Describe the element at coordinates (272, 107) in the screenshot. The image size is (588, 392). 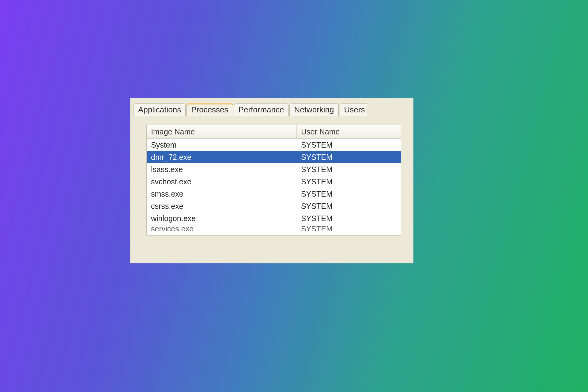
I see `tab-strip: Applications Processes Performance Netwo…` at that location.